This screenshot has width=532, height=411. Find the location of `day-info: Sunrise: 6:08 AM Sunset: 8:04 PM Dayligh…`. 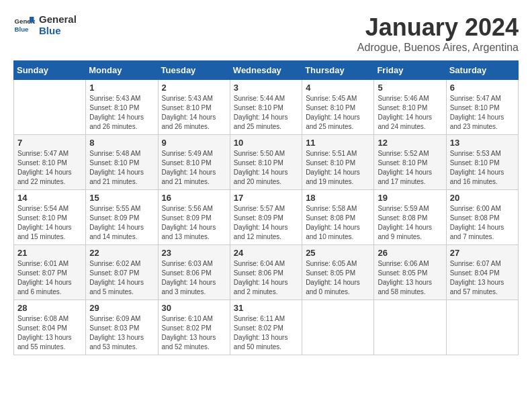

day-info: Sunrise: 6:08 AM Sunset: 8:04 PM Dayligh… is located at coordinates (50, 333).